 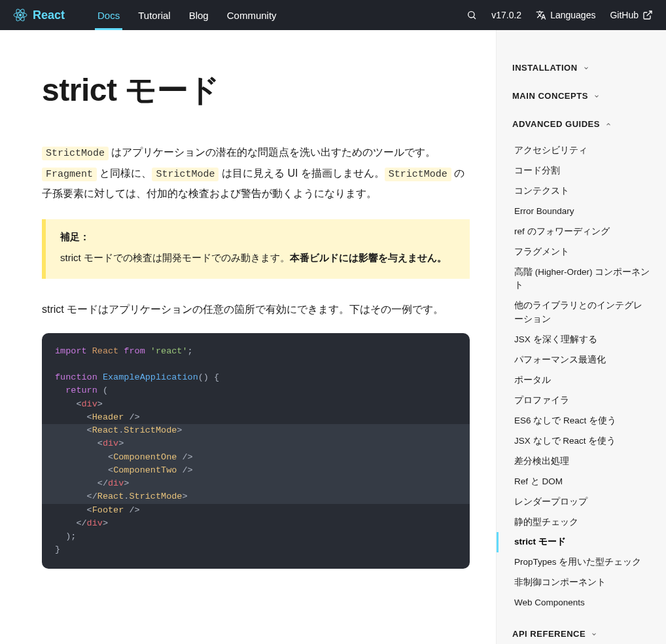 I want to click on nav-blog: Blog, so click(x=199, y=15).